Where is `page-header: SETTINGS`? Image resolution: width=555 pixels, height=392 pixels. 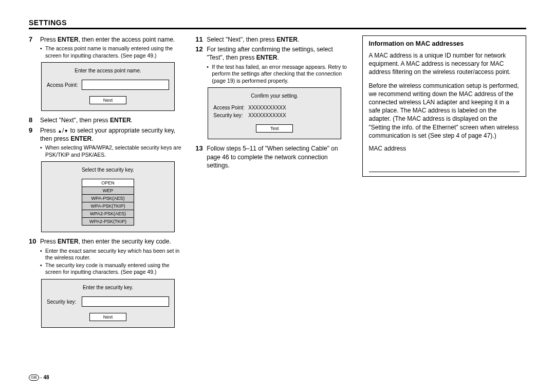
page-header: SETTINGS is located at coordinates (278, 24).